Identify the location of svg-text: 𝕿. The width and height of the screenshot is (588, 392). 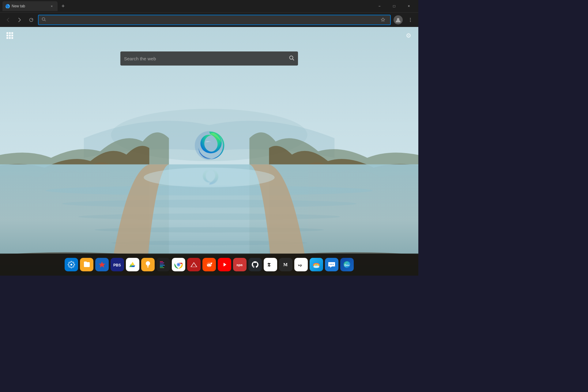
(269, 265).